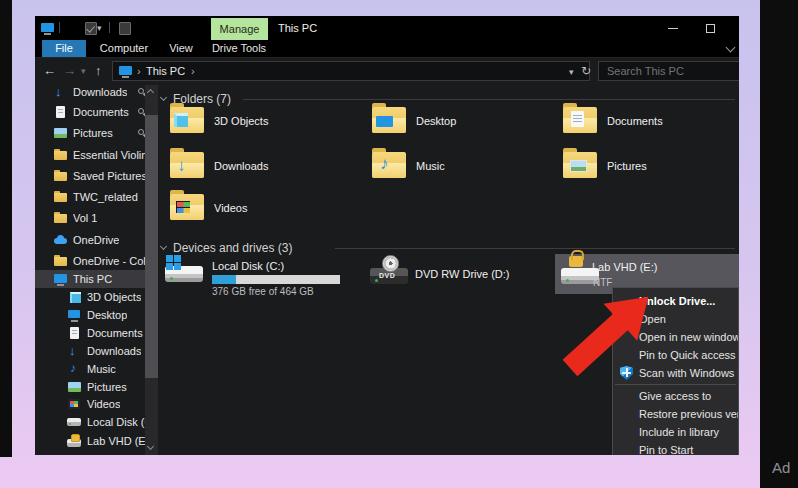 The width and height of the screenshot is (798, 488). Describe the element at coordinates (263, 276) in the screenshot. I see `drive-tile-local-disk-c: Local Disk (C:) 376 GB free of 464 GB` at that location.